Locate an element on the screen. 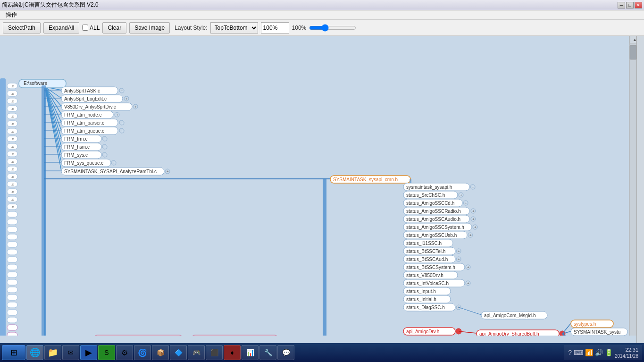 Image resolution: width=644 pixels, height=362 pixels. menu-item-operations: 操作 is located at coordinates (11, 15).